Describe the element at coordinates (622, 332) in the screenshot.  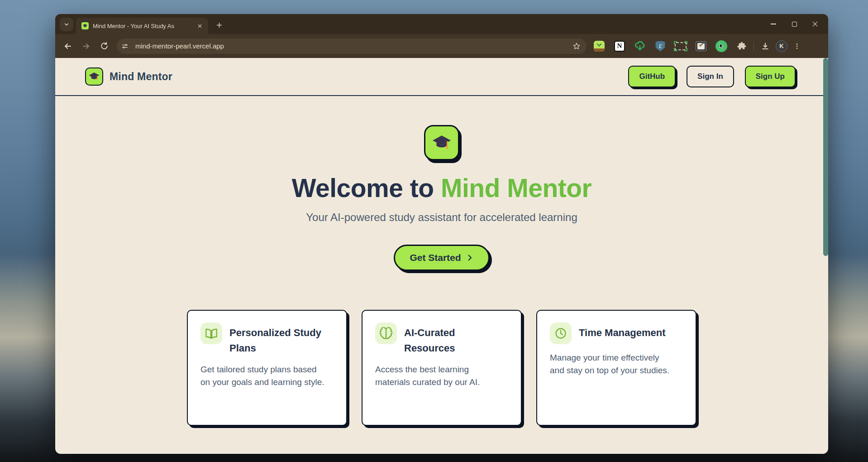
I see `card-title: Time Management` at that location.